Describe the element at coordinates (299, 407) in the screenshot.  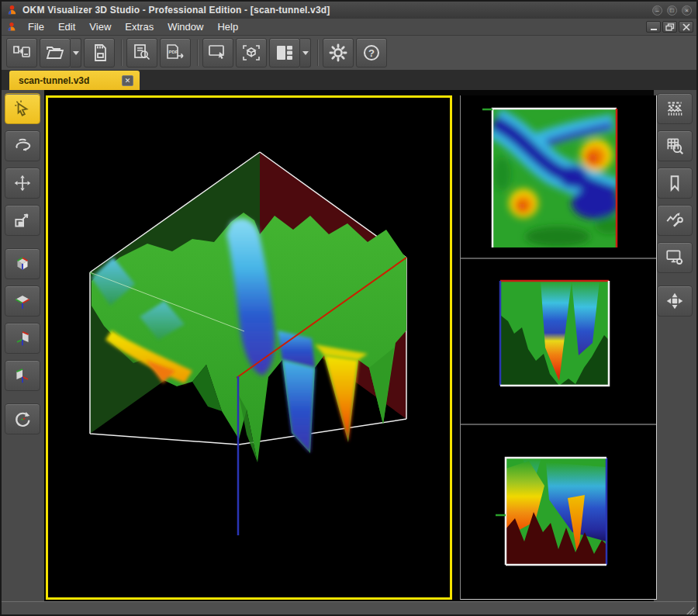
I see `hanging-valley-column` at that location.